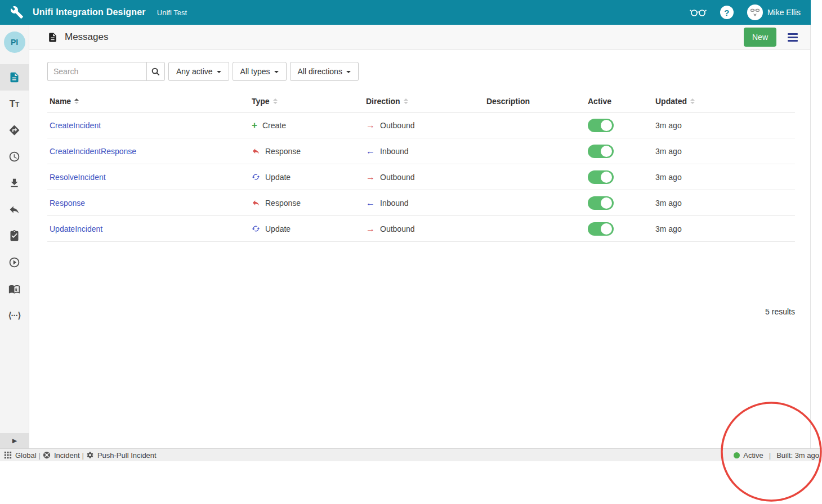 This screenshot has width=822, height=504. I want to click on type-filter-dropdown: All types, so click(260, 71).